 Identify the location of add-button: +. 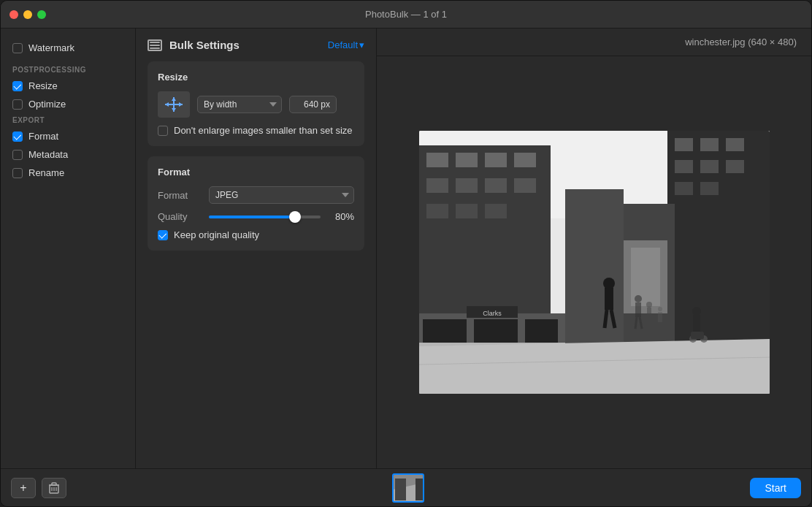
(23, 488).